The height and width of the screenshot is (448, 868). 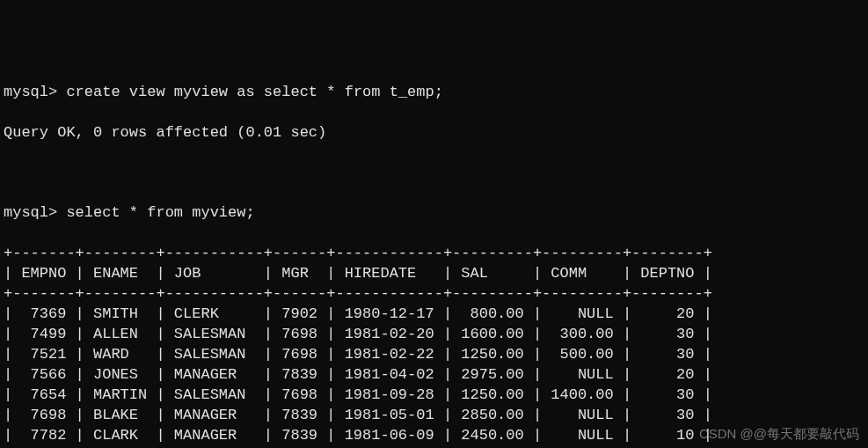 What do you see at coordinates (254, 92) in the screenshot?
I see `sql-command-1: create view myview as select * from t_em…` at bounding box center [254, 92].